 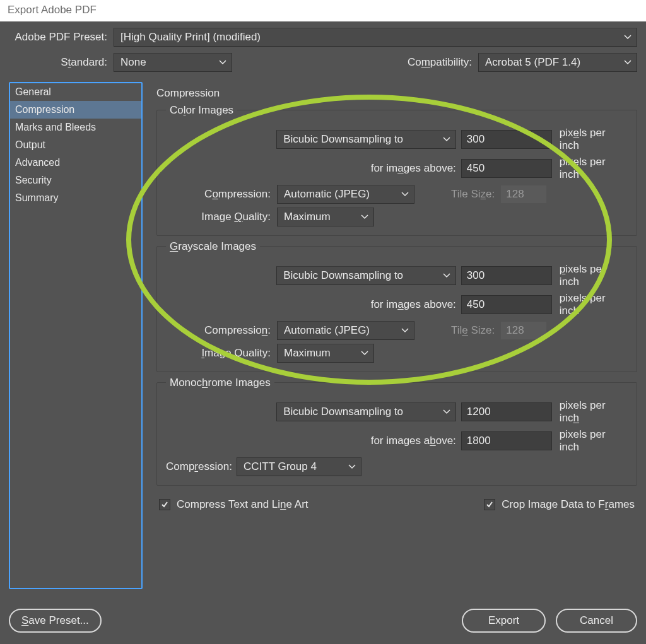 I want to click on crop-image-checkbox: Crop Image Data to Frames, so click(x=559, y=505).